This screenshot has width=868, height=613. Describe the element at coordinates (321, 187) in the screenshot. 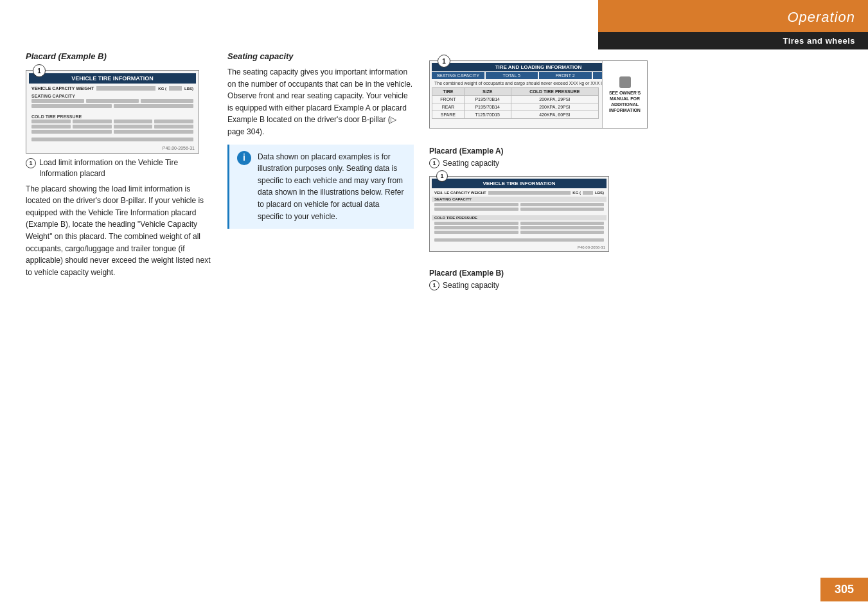

I see `info-box: i Data shown on placard examples is for …` at that location.